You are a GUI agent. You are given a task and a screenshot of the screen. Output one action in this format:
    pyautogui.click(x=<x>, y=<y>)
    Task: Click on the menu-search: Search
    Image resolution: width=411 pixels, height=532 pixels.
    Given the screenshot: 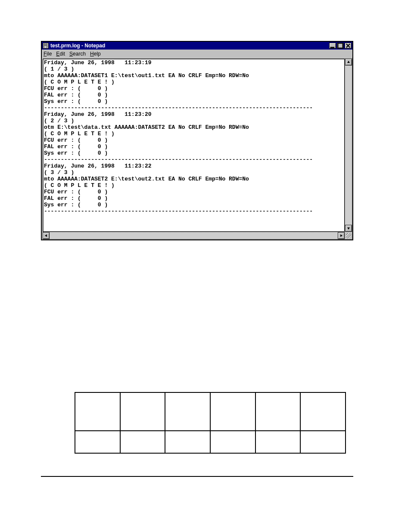 What is the action you would take?
    pyautogui.click(x=78, y=54)
    